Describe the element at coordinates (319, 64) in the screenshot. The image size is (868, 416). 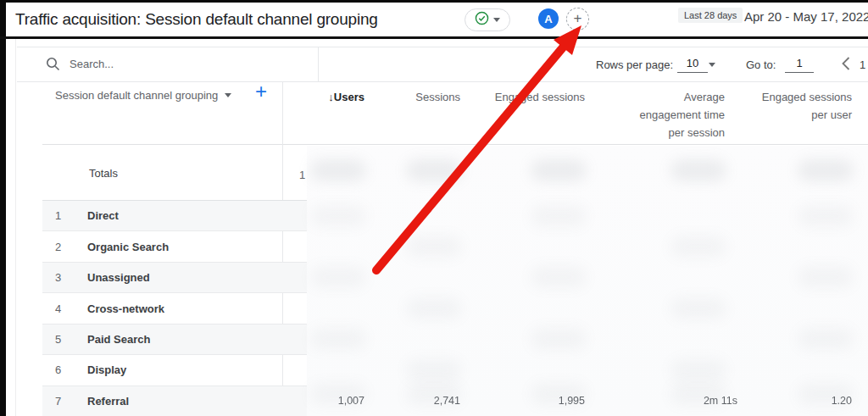
I see `toolbar-vertical-divider` at that location.